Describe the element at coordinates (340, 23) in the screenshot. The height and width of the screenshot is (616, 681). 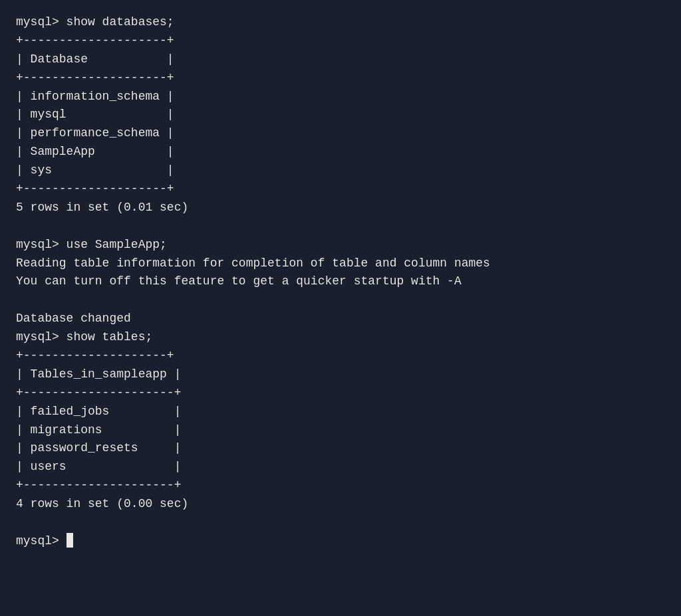
I see `terminal-line-l1: mysql> show databases;` at that location.